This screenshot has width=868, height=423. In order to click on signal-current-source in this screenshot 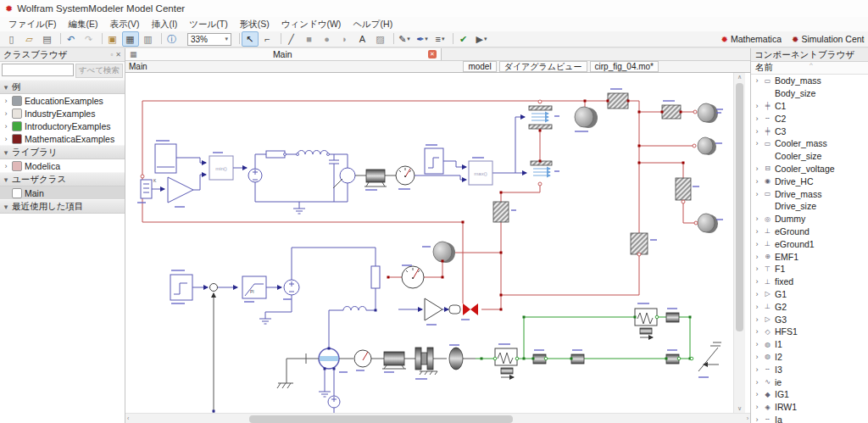, I will do `click(334, 402)`.